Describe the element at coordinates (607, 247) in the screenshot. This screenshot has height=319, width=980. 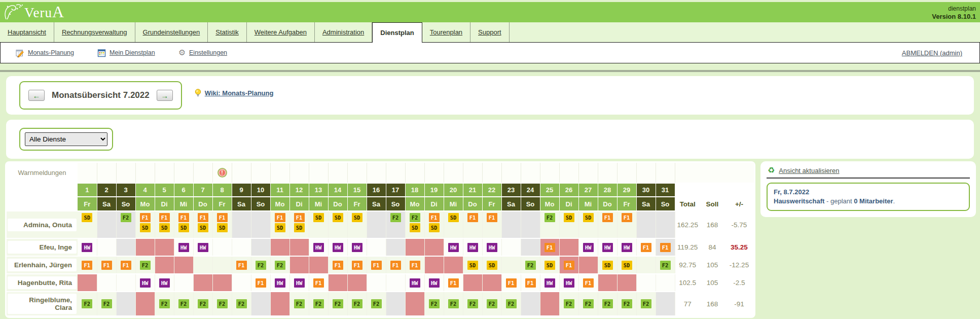
I see `shift-cell-day-28: HW` at that location.